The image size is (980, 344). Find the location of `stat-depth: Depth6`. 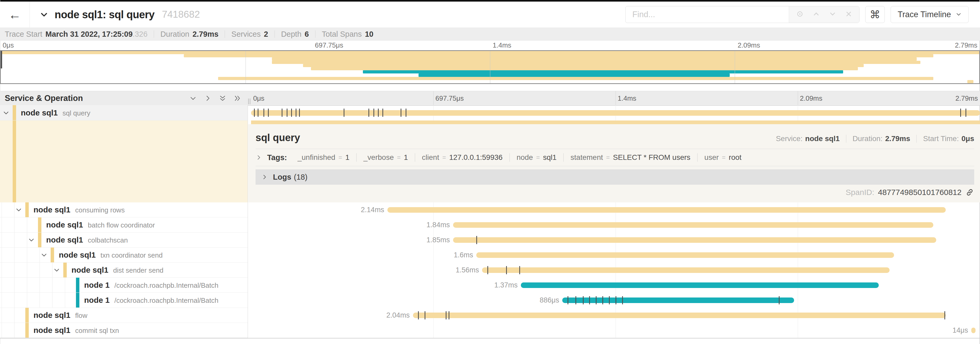

stat-depth: Depth6 is located at coordinates (288, 34).